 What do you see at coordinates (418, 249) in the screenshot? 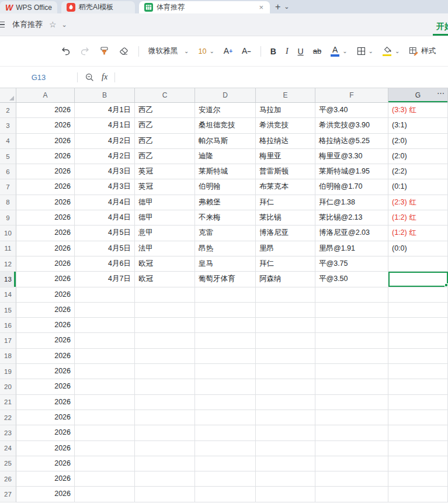
I see `cell-G11: (0:0)` at bounding box center [418, 249].